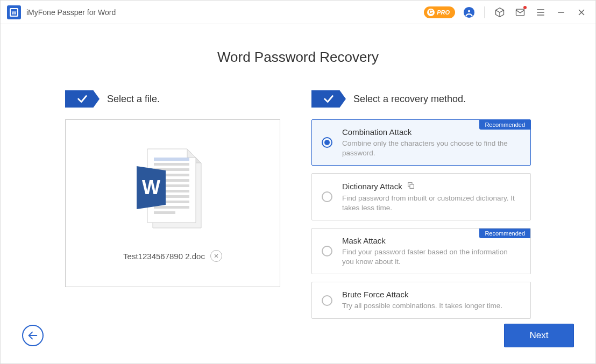  Describe the element at coordinates (173, 256) in the screenshot. I see `file-row: Test1234567890 2.doc` at that location.